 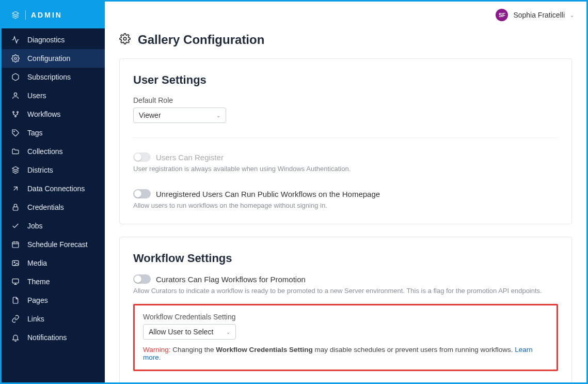 I want to click on sidebar-item-label: Collections, so click(x=45, y=151).